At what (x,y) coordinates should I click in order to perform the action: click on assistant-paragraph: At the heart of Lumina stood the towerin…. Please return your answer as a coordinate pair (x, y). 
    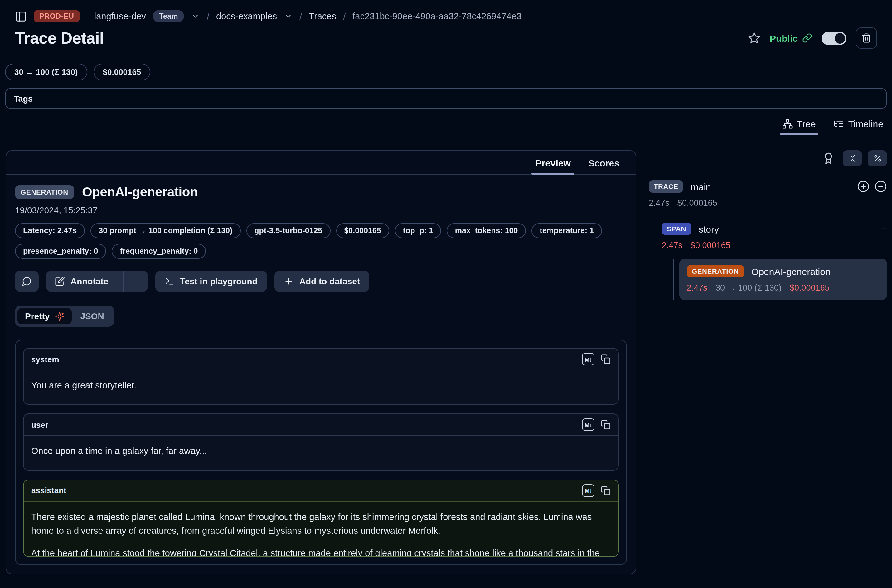
    Looking at the image, I should click on (321, 552).